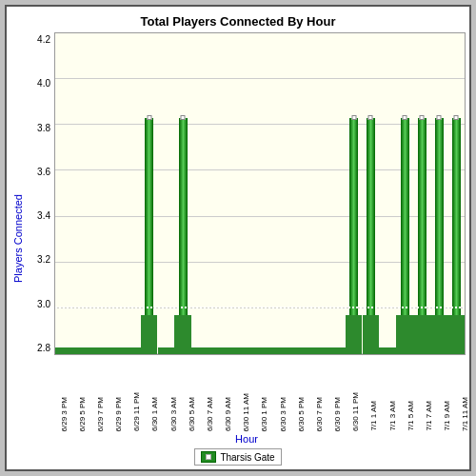 The image size is (476, 476). I want to click on x-label: 6/30 11 PM, so click(356, 411).